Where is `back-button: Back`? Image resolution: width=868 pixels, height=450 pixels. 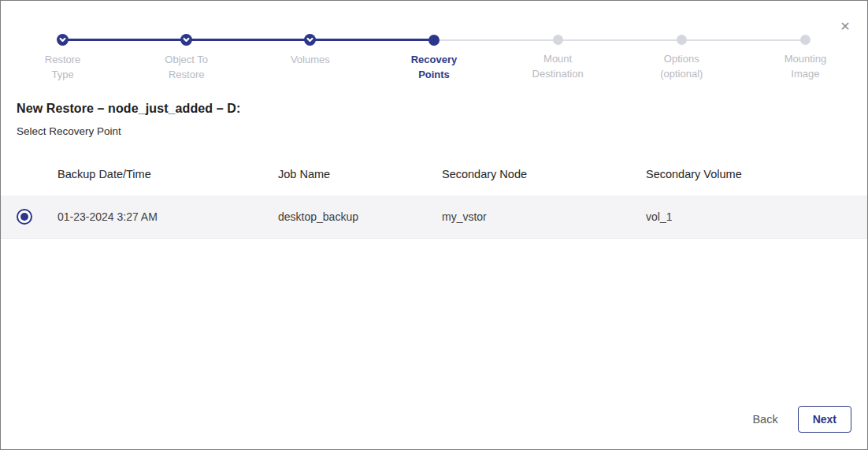 back-button: Back is located at coordinates (765, 419).